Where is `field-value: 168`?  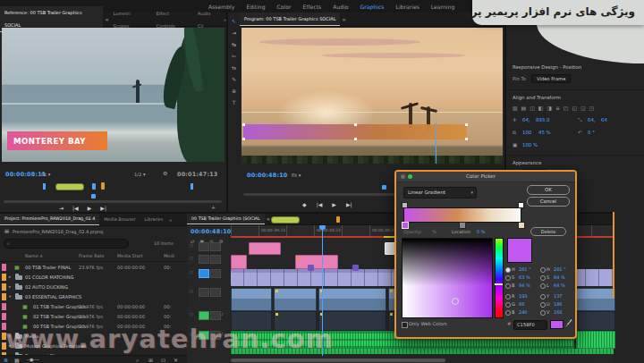
field-value: 168 is located at coordinates (558, 312).